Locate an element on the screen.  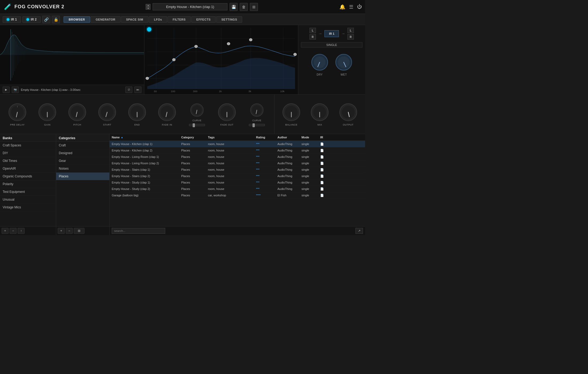
banks-export-button: ↑ is located at coordinates (21, 231).